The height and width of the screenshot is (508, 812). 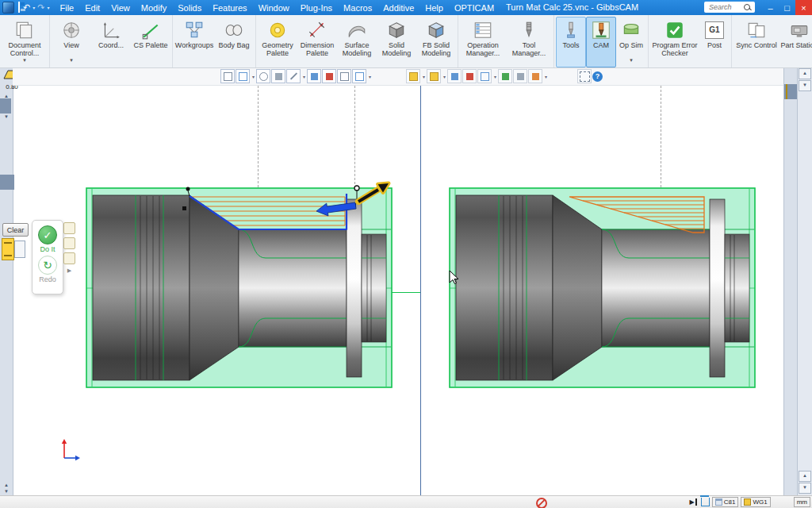 I want to click on minimize-button: –, so click(x=771, y=8).